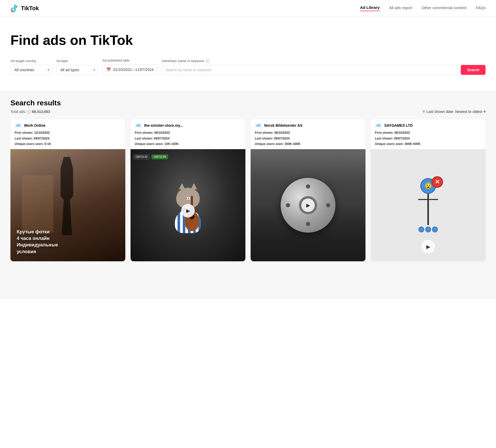  I want to click on char-body, so click(428, 209).